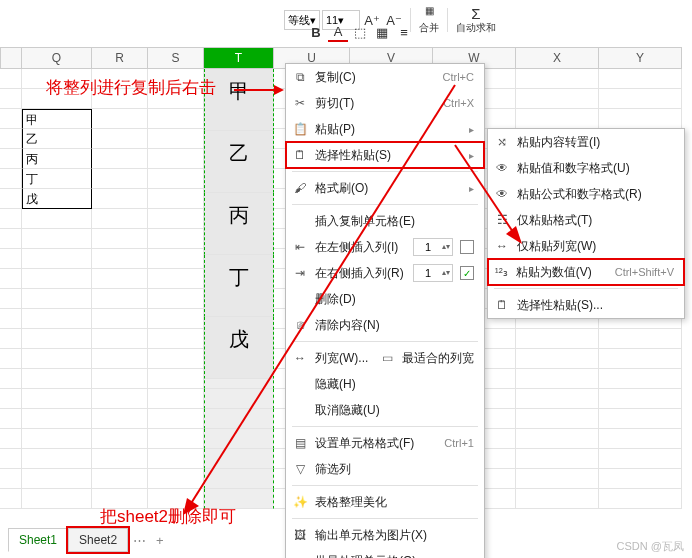 Image resolution: width=692 pixels, height=558 pixels. What do you see at coordinates (239, 348) in the screenshot?
I see `cell-T-merged: 戊` at bounding box center [239, 348].